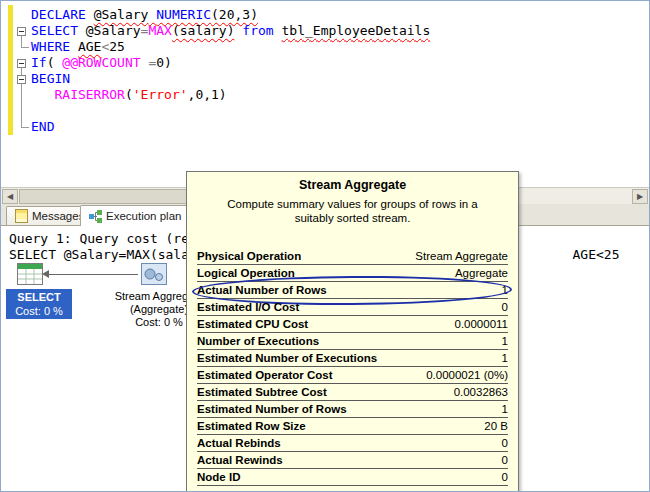 The image size is (650, 492). Describe the element at coordinates (258, 342) in the screenshot. I see `tooltip-row-label: Number of Executions` at that location.